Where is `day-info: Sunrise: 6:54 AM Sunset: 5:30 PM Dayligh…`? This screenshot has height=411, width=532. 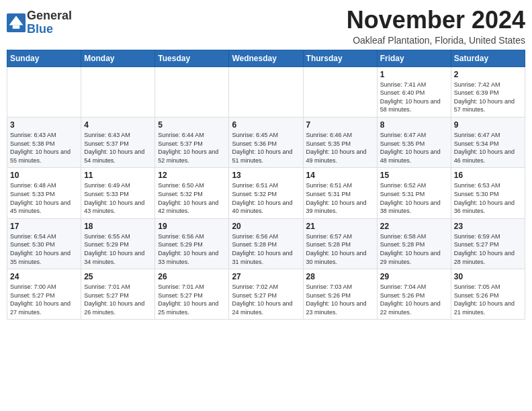 day-info: Sunrise: 6:54 AM Sunset: 5:30 PM Dayligh… is located at coordinates (44, 249).